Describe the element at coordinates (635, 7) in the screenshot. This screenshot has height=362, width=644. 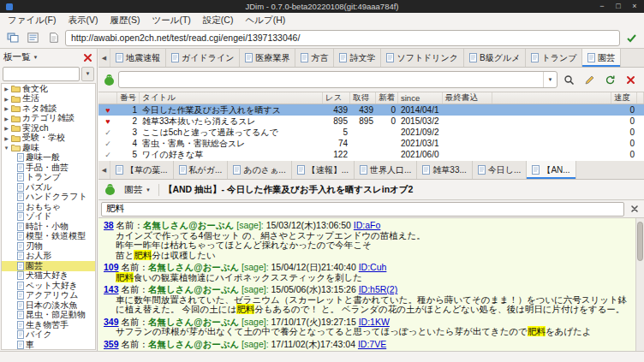
I see `close-button: ×` at that location.